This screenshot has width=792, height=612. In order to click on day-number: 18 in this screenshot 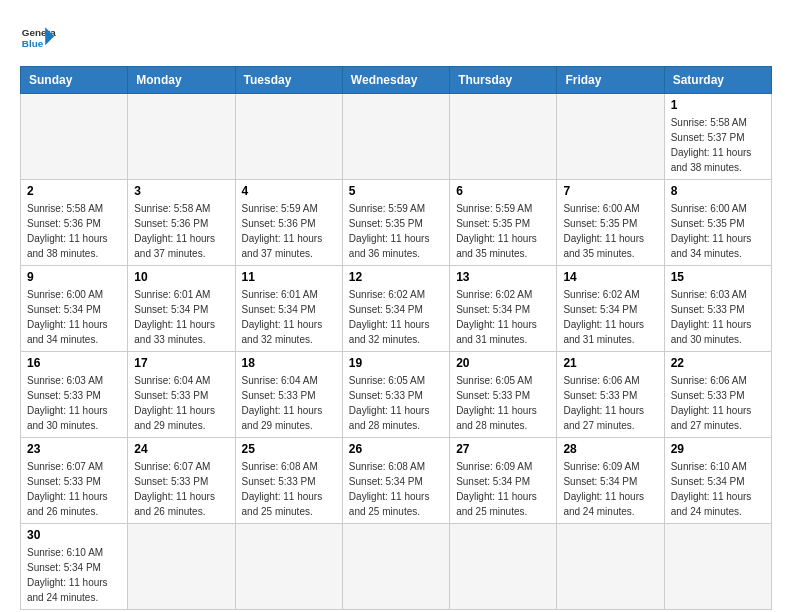, I will do `click(289, 363)`.